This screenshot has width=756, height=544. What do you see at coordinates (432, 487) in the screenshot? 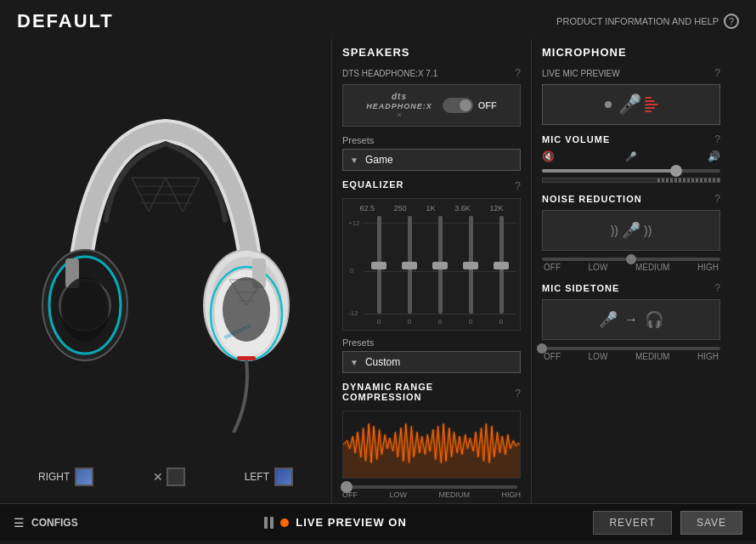
I see `drc-slider-track` at bounding box center [432, 487].